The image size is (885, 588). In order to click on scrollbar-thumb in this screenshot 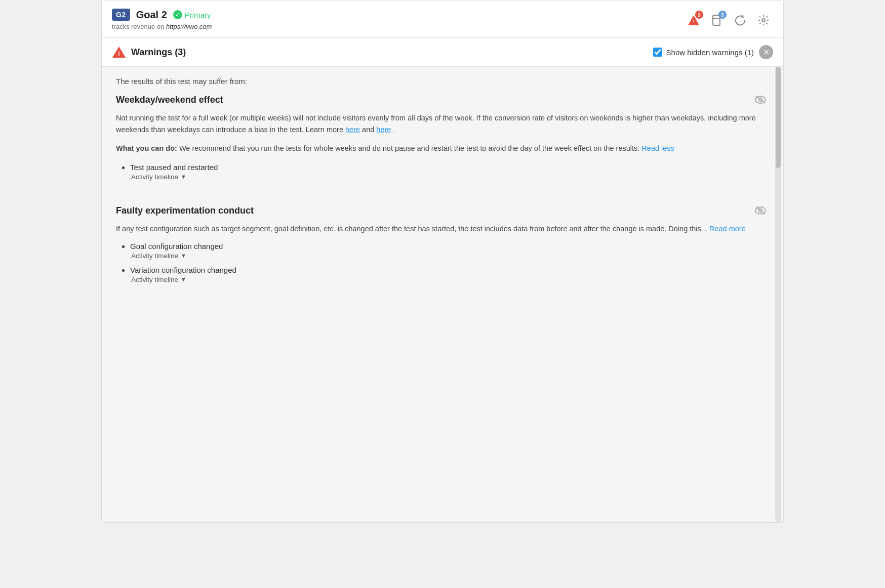, I will do `click(778, 117)`.